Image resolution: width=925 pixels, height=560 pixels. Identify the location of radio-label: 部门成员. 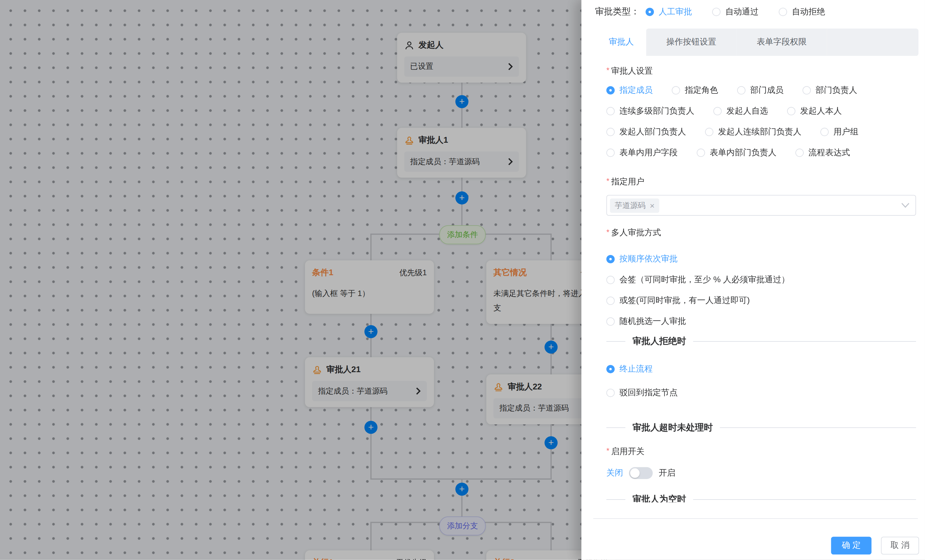
(767, 90).